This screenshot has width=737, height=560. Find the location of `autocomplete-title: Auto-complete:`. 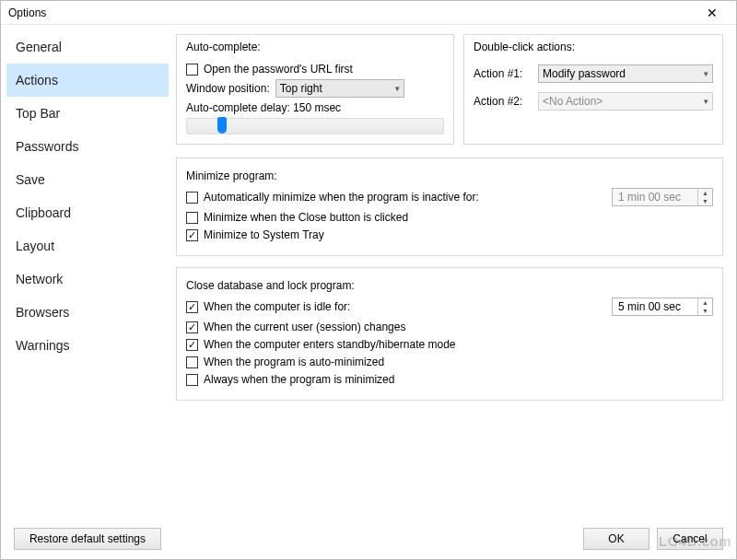

autocomplete-title: Auto-complete: is located at coordinates (315, 50).